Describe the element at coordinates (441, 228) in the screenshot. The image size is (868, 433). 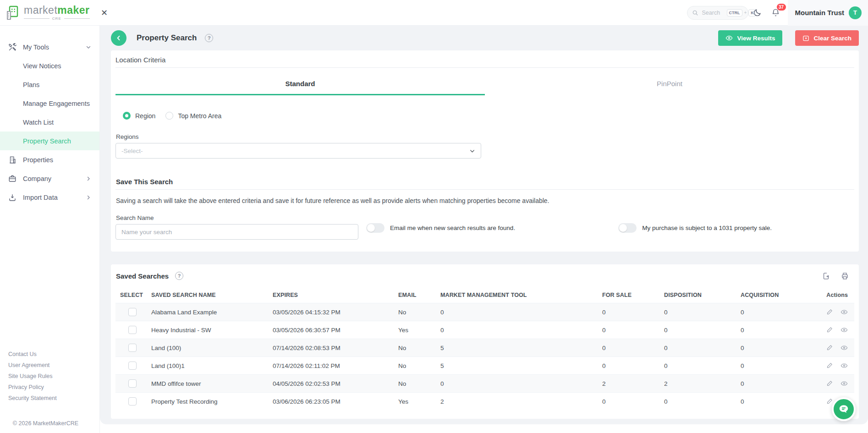
I see `email-toggle-group: Email me when new search results are fou…` at that location.